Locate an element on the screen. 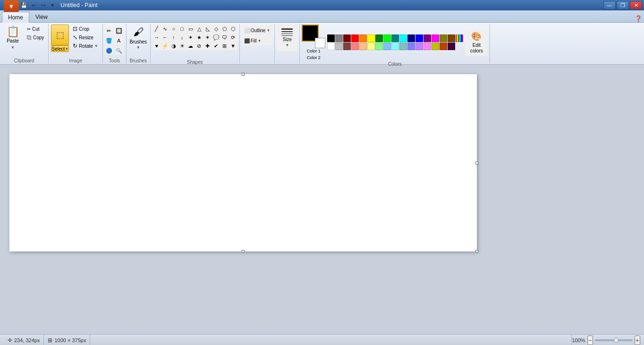 Image resolution: width=644 pixels, height=345 pixels. shapes-expand: ▼ is located at coordinates (233, 46).